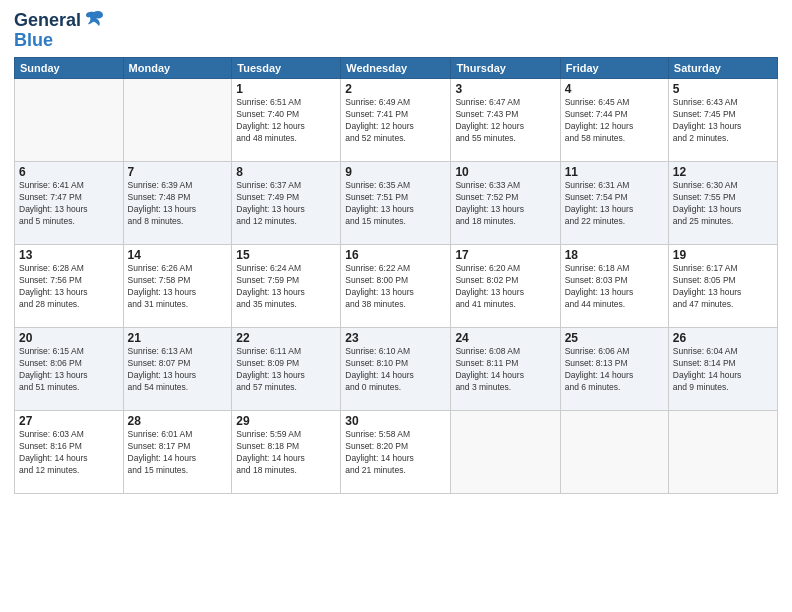  Describe the element at coordinates (286, 172) in the screenshot. I see `day-number: 8` at that location.